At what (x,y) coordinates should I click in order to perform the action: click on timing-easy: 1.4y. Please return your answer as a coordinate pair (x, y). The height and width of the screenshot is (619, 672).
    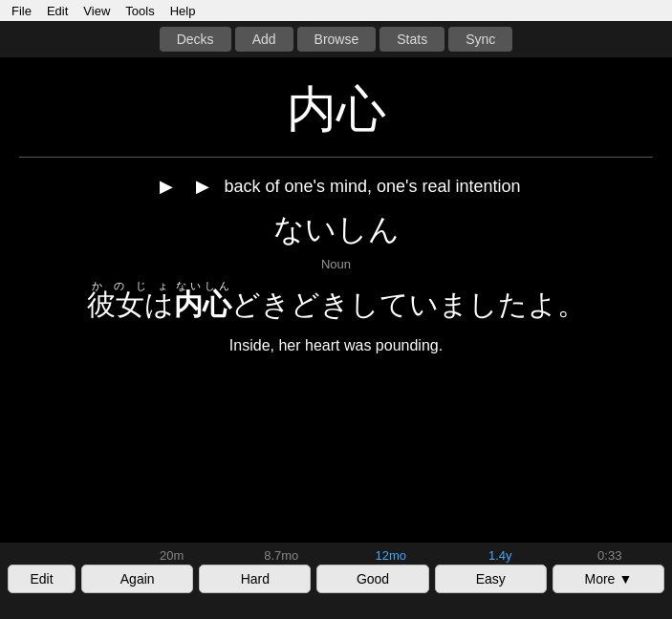
    Looking at the image, I should click on (501, 556).